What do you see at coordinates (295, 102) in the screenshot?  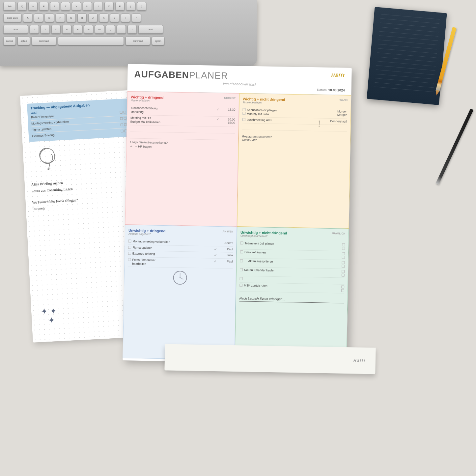 I see `q-header: Wichtig + nicht dringend Termin festlege…` at bounding box center [295, 102].